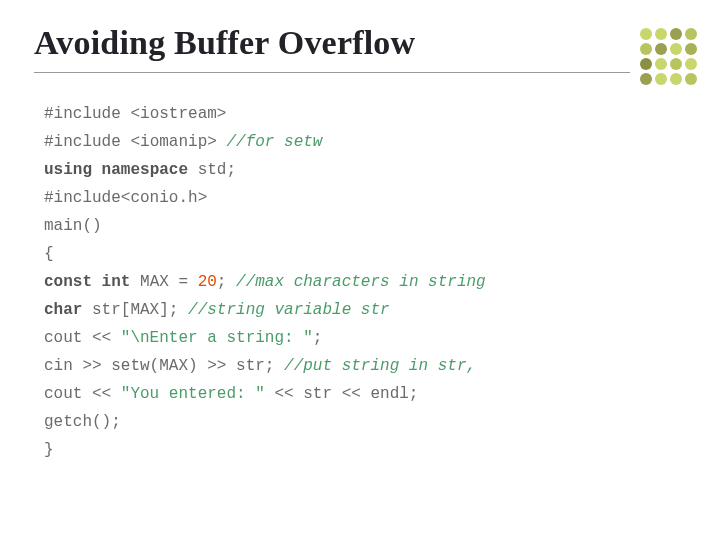  What do you see at coordinates (352, 394) in the screenshot?
I see `code-line: cout << "You entered: " << str << endl;` at bounding box center [352, 394].